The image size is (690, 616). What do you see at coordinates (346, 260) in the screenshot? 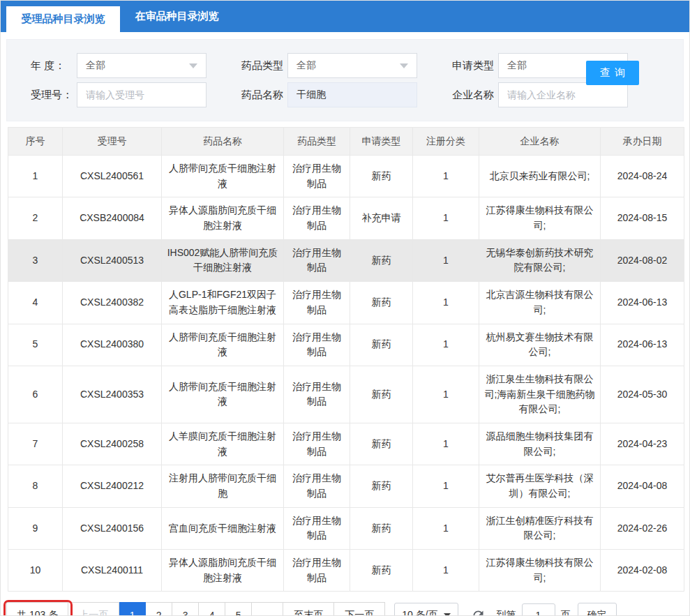
I see `table-row-highlighted: 3 CXSL2400513 IHS002赋能人脐带间充质干细胞注射液 治疗用生物…` at bounding box center [346, 260].